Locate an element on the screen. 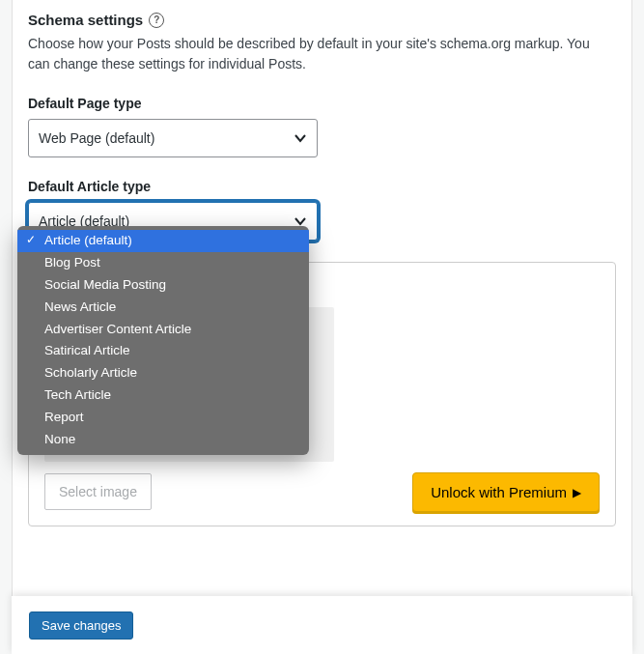 This screenshot has height=654, width=644. save-changes-button: Save changes is located at coordinates (81, 626).